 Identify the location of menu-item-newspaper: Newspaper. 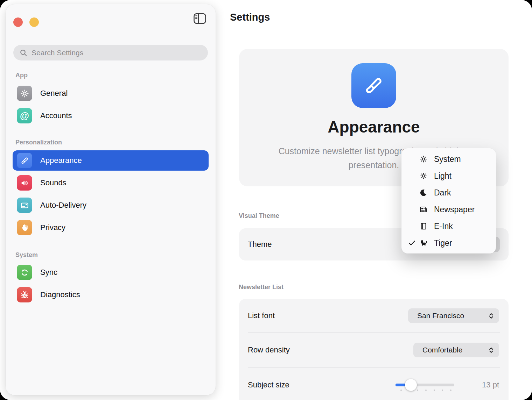
(449, 209).